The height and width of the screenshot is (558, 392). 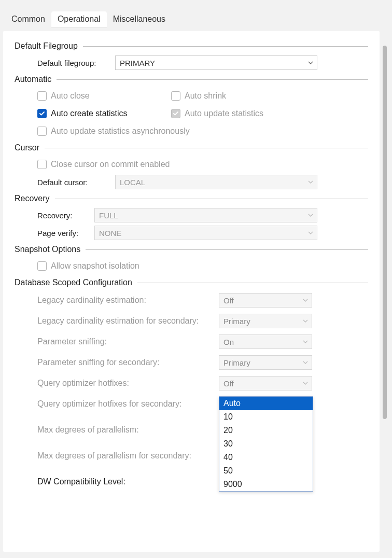 What do you see at coordinates (266, 484) in the screenshot?
I see `dw-compat-option: 9000` at bounding box center [266, 484].